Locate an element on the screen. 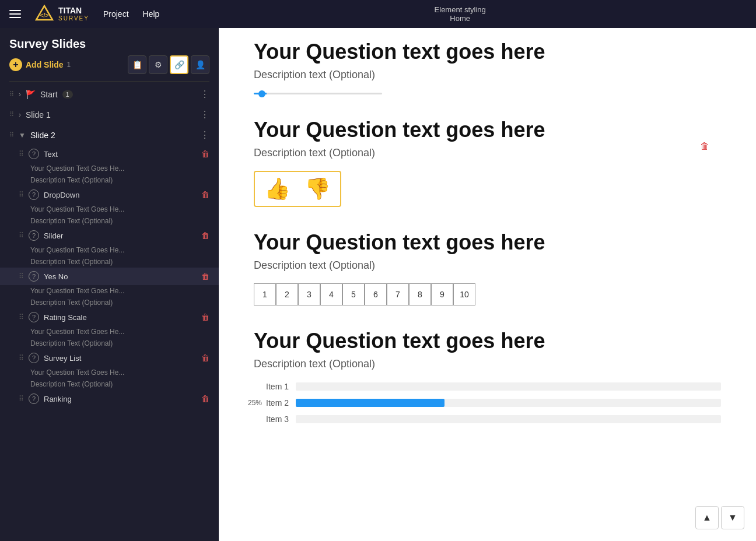  question-block-rating: Your Question text goes here Description… is located at coordinates (488, 268).